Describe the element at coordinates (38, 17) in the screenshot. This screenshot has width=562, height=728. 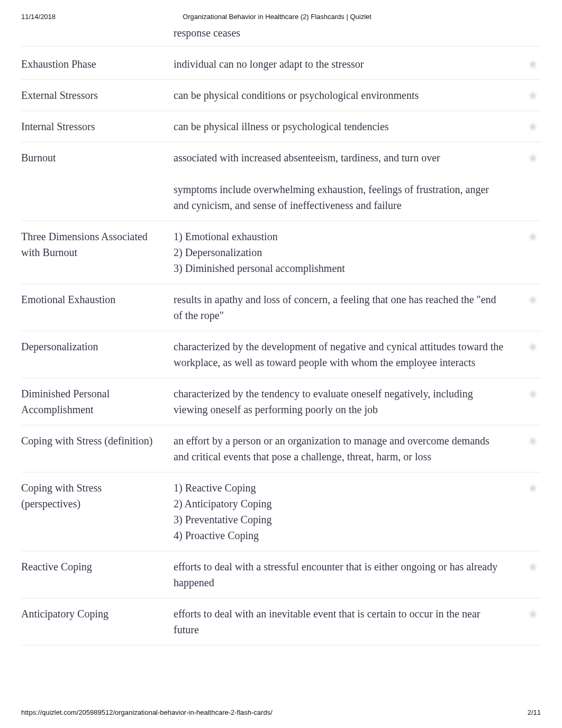
I see `print-date: 11/14/2018` at that location.